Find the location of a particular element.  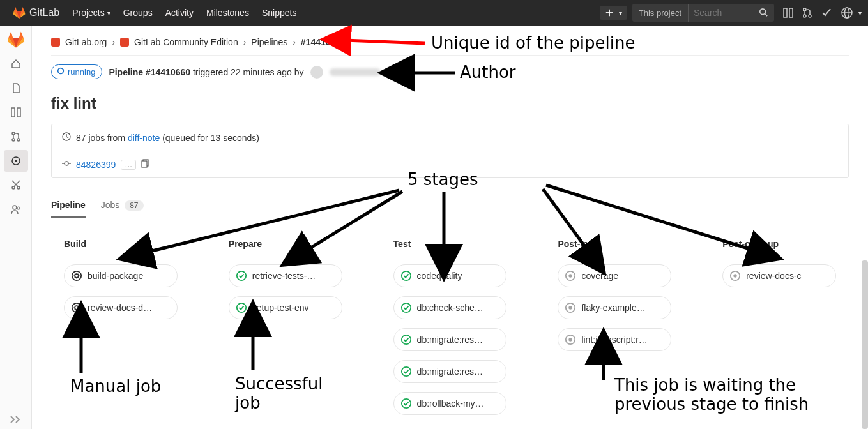

pipeline-info-card: 87 jobs from diff-note (queued for 13 se… is located at coordinates (450, 151).